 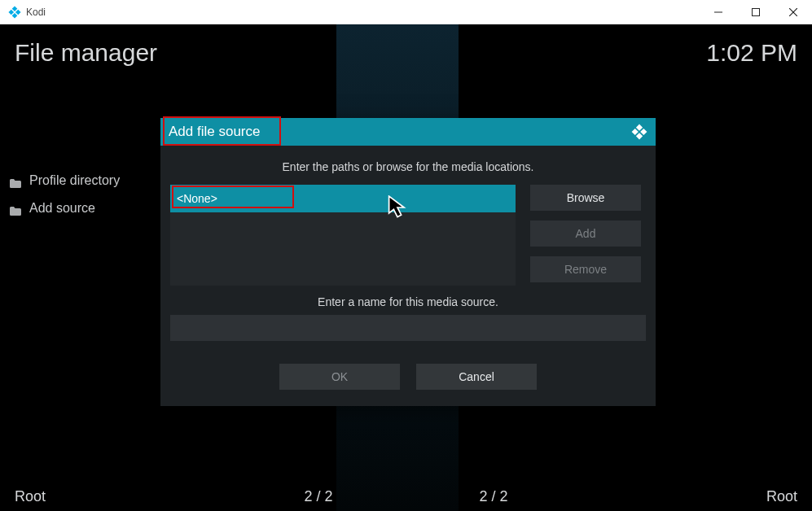 What do you see at coordinates (494, 496) in the screenshot?
I see `footer-count-right: 2 / 2` at bounding box center [494, 496].